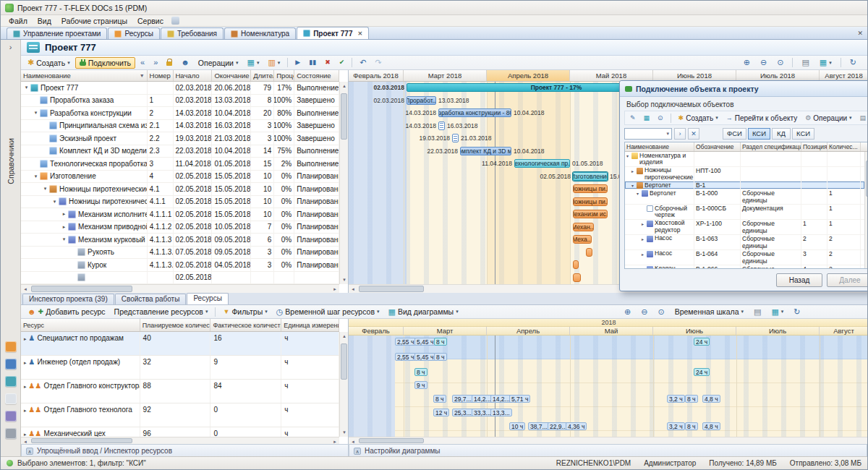  I want to click on settings-icon, so click(11, 434).